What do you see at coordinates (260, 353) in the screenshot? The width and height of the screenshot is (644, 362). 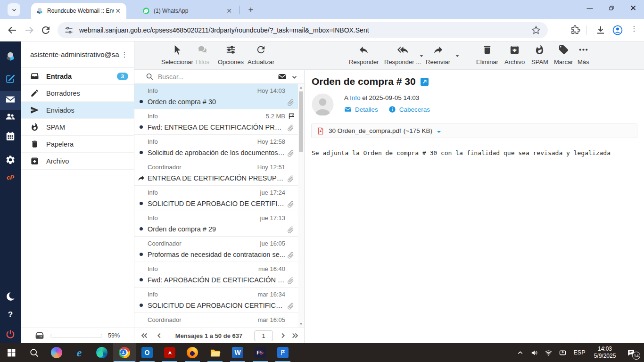 I see `taskbar-f5-app: F5◦` at bounding box center [260, 353].